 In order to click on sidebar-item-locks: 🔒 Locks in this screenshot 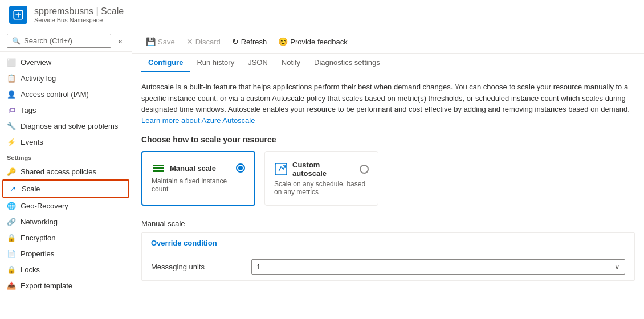, I will do `click(66, 269)`.